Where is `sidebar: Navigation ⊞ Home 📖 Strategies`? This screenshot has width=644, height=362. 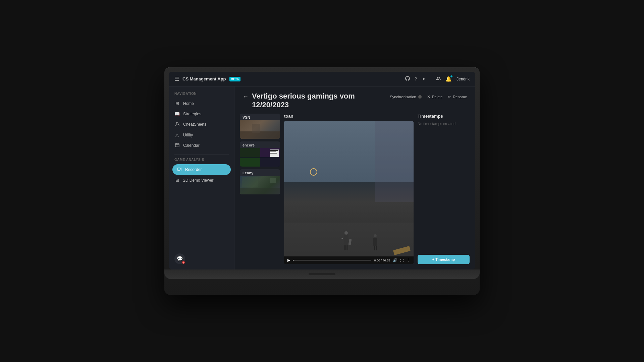
sidebar: Navigation ⊞ Home 📖 Strategies is located at coordinates (202, 178).